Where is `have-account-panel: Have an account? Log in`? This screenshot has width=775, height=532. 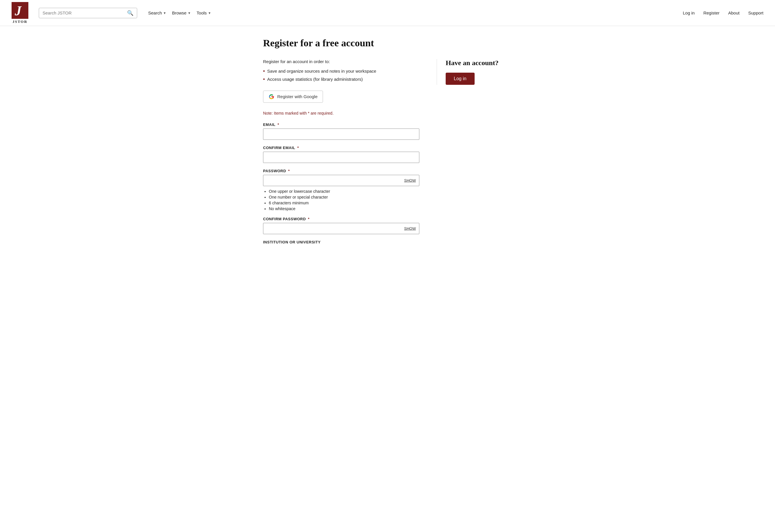 have-account-panel: Have an account? Log in is located at coordinates (474, 72).